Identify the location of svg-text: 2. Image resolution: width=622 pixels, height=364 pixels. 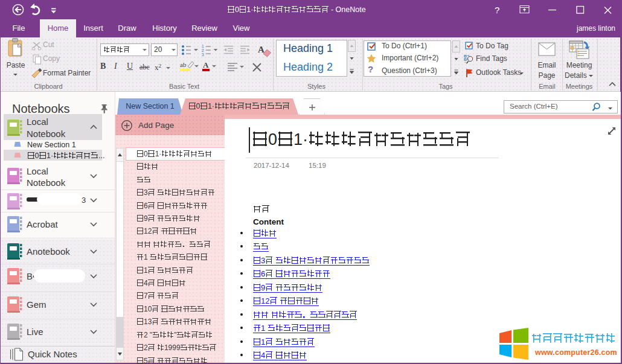
(203, 51).